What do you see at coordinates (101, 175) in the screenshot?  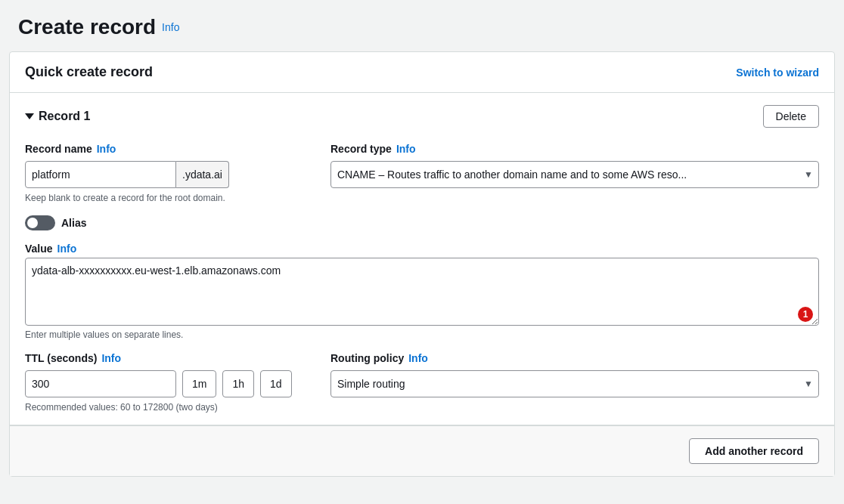 I see `record-name-input` at bounding box center [101, 175].